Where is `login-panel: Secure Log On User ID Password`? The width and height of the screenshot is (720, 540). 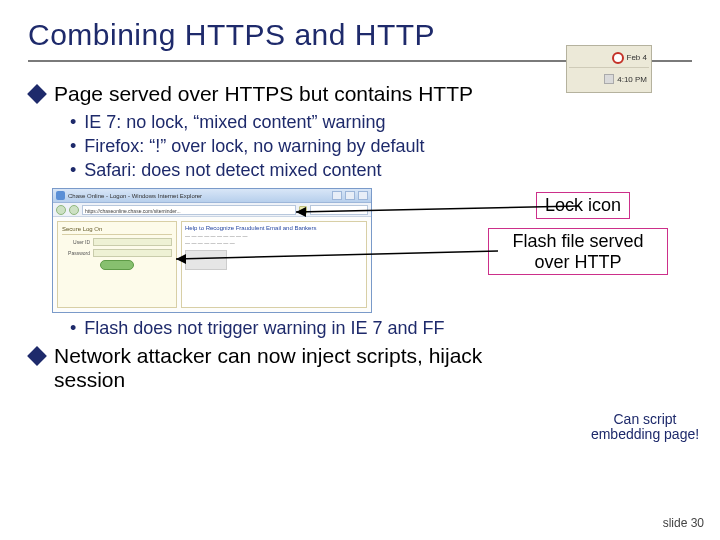 login-panel: Secure Log On User ID Password is located at coordinates (117, 264).